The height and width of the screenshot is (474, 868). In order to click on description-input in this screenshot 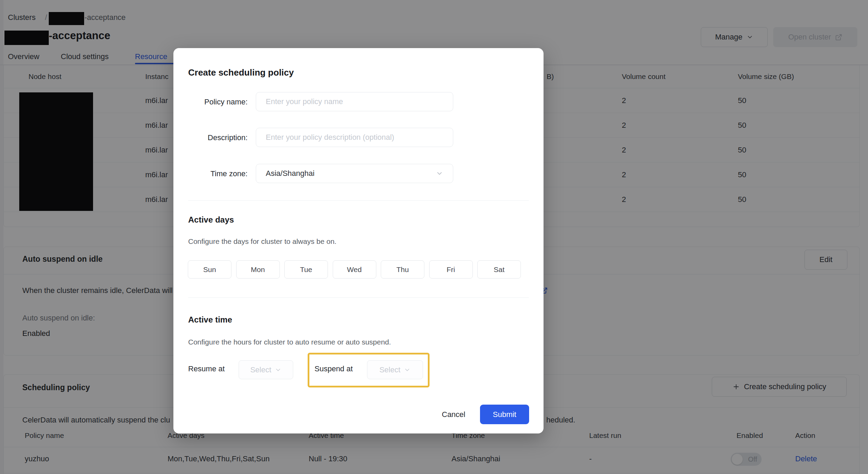, I will do `click(354, 137)`.